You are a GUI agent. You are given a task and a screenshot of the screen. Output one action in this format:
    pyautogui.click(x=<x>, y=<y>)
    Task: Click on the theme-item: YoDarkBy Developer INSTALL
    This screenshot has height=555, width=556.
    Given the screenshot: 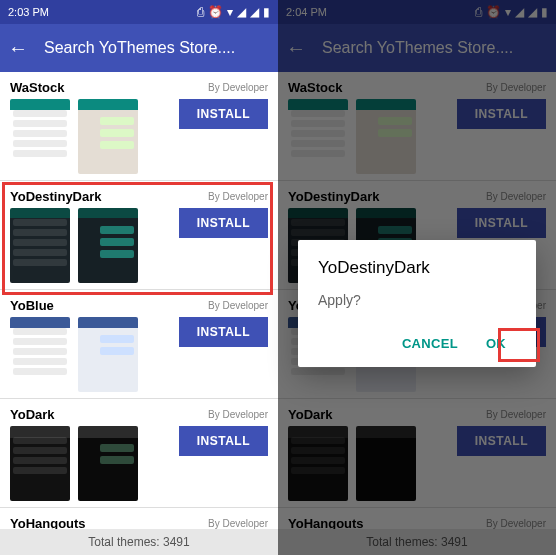 What is the action you would take?
    pyautogui.click(x=139, y=454)
    